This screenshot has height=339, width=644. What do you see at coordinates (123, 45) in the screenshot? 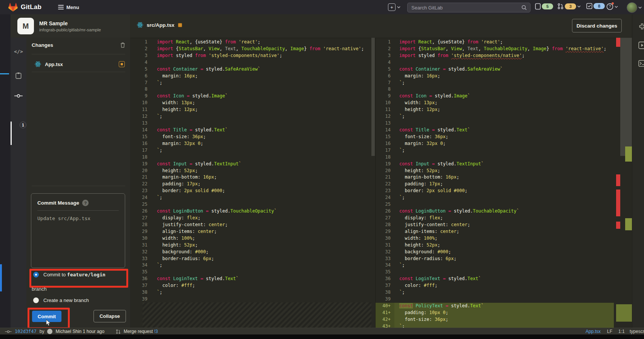
I see `trash-icon` at bounding box center [123, 45].